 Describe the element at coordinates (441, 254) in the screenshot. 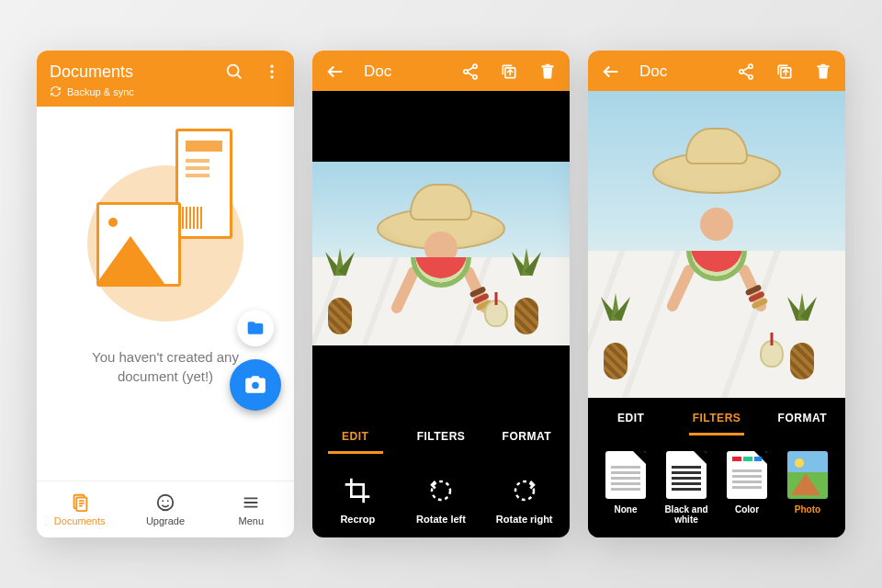

I see `photo-placeholder` at that location.